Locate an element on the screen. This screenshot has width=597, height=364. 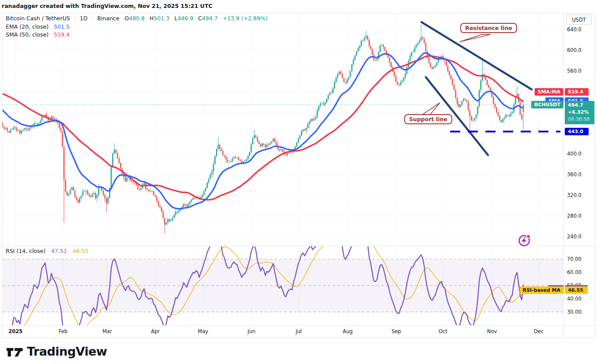
notification-dot is located at coordinates (529, 237).